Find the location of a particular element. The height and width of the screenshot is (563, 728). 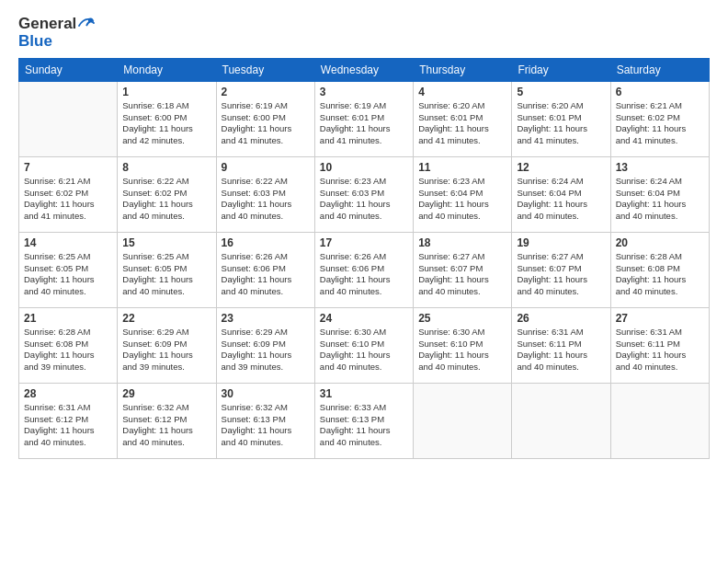

day-cell: 26Sunrise: 6:31 AM Sunset: 6:11 PM Dayli… is located at coordinates (561, 345).